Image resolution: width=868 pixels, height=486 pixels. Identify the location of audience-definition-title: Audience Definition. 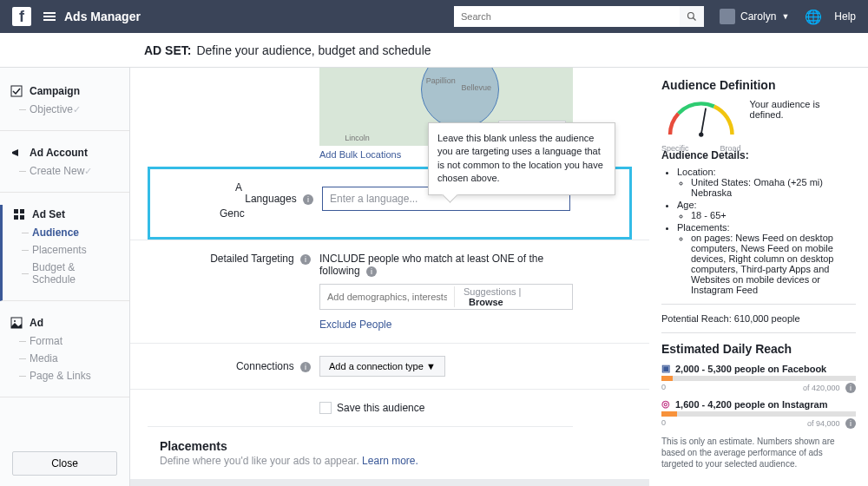
(759, 85).